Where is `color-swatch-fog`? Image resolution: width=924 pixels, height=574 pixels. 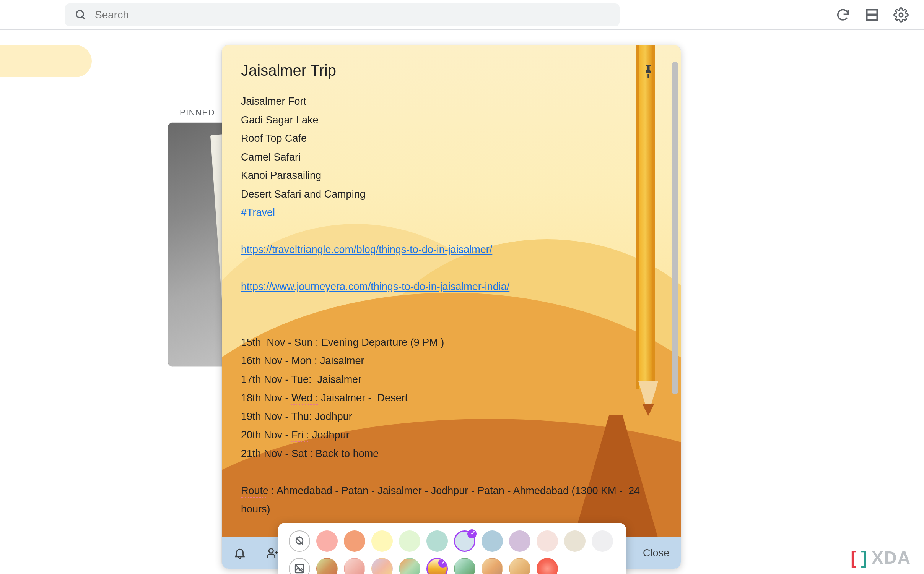 color-swatch-fog is located at coordinates (465, 541).